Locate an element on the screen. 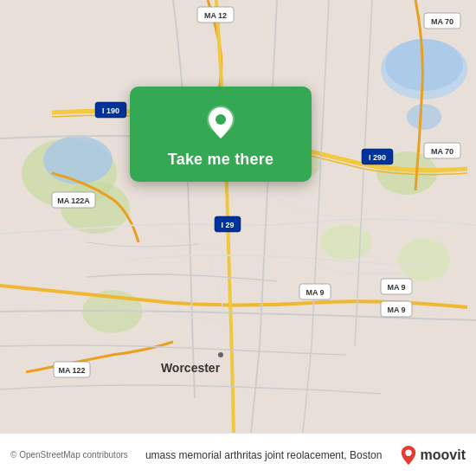  svg-text: I 190 is located at coordinates (111, 111).